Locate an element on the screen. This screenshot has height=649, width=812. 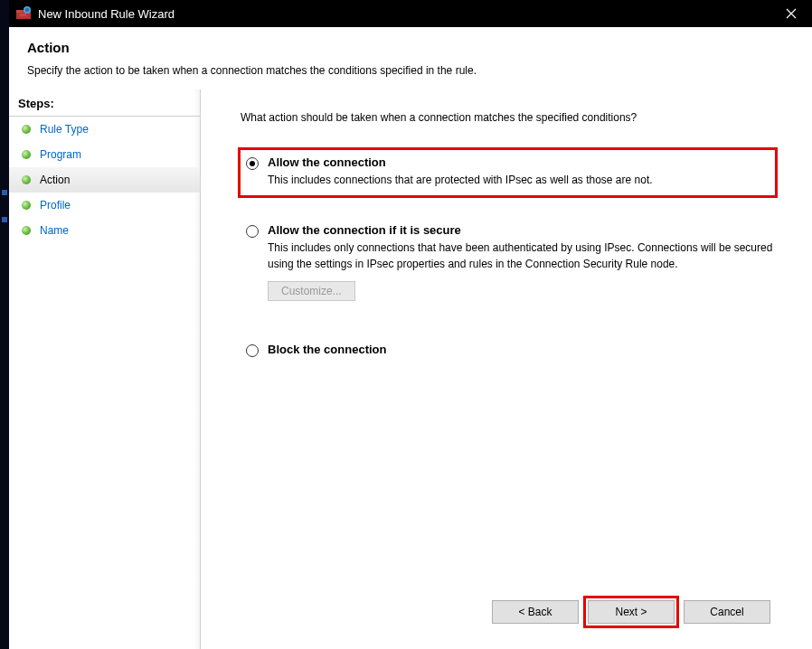
step-profile: Profile is located at coordinates (105, 205).